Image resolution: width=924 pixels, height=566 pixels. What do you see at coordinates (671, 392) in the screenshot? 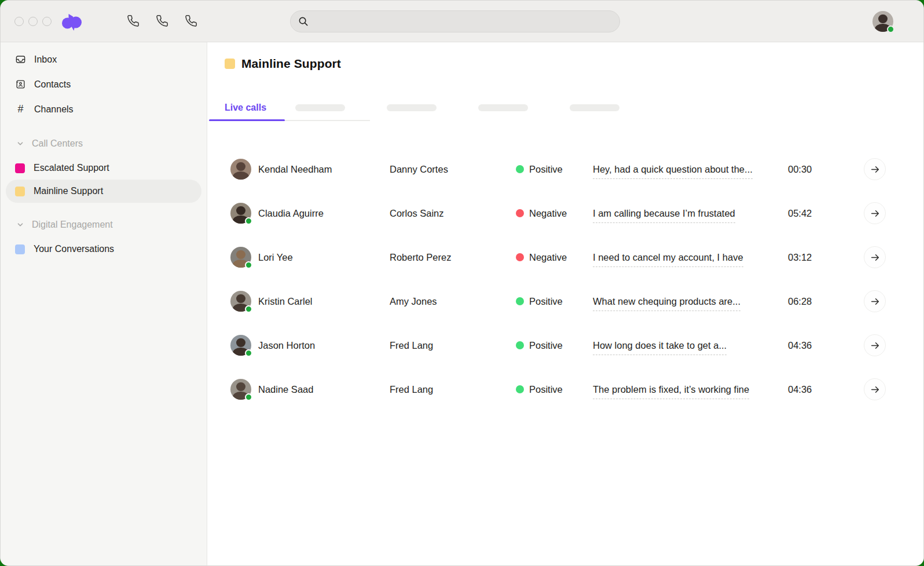
I see `transcript-snippet: The problem is fixed, it’s working fine` at bounding box center [671, 392].